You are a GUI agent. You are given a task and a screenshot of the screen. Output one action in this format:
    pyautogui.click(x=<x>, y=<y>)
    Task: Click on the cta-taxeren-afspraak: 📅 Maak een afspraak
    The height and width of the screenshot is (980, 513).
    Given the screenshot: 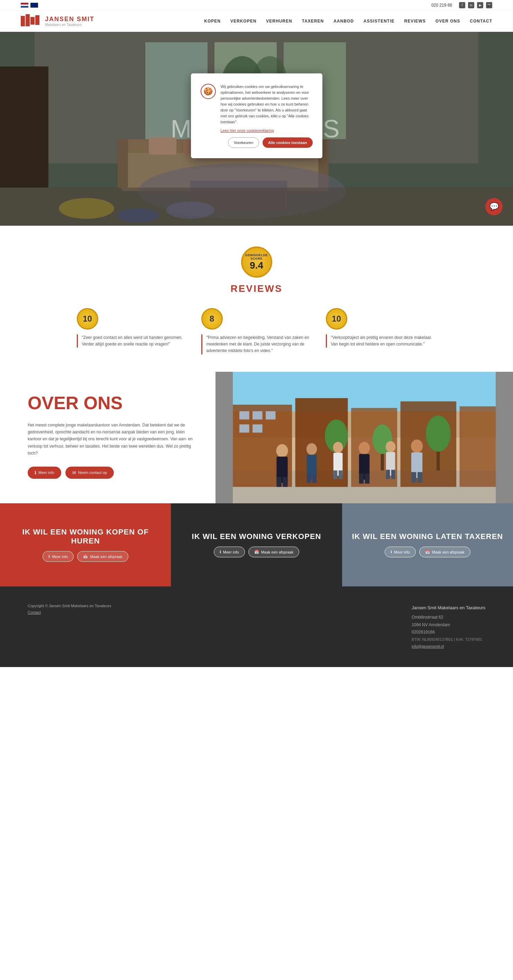 What is the action you would take?
    pyautogui.click(x=445, y=552)
    